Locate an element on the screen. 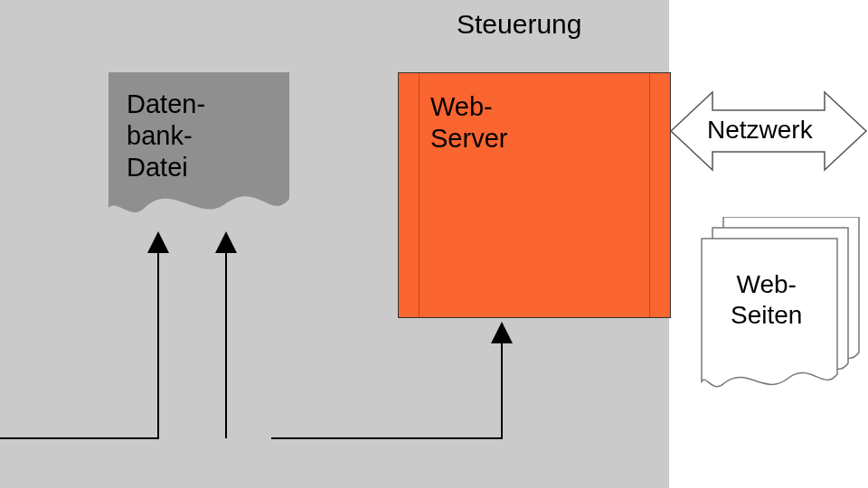 This screenshot has width=868, height=488. control-label: Steuerung is located at coordinates (519, 24).